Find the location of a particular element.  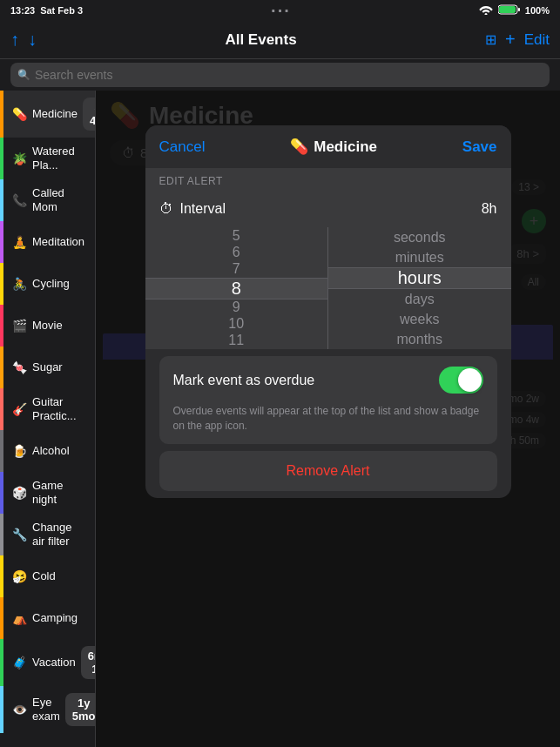

sugar-icon: 🍬 is located at coordinates (19, 367).